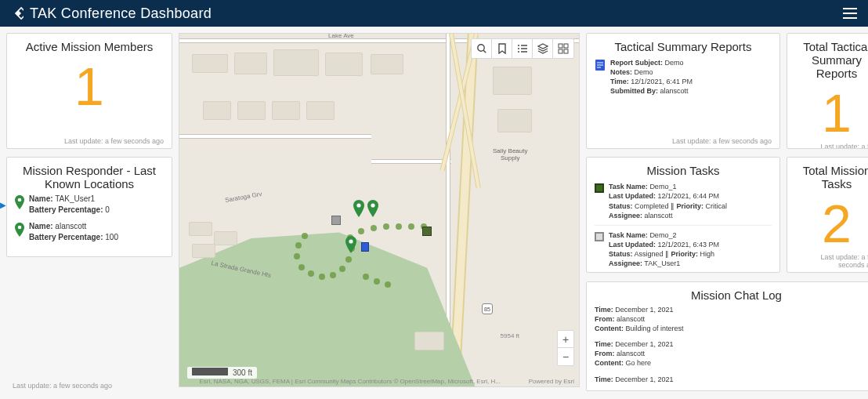 This screenshot has width=868, height=399. What do you see at coordinates (662, 263) in the screenshot?
I see `task-assignee: TAK_User1` at bounding box center [662, 263].